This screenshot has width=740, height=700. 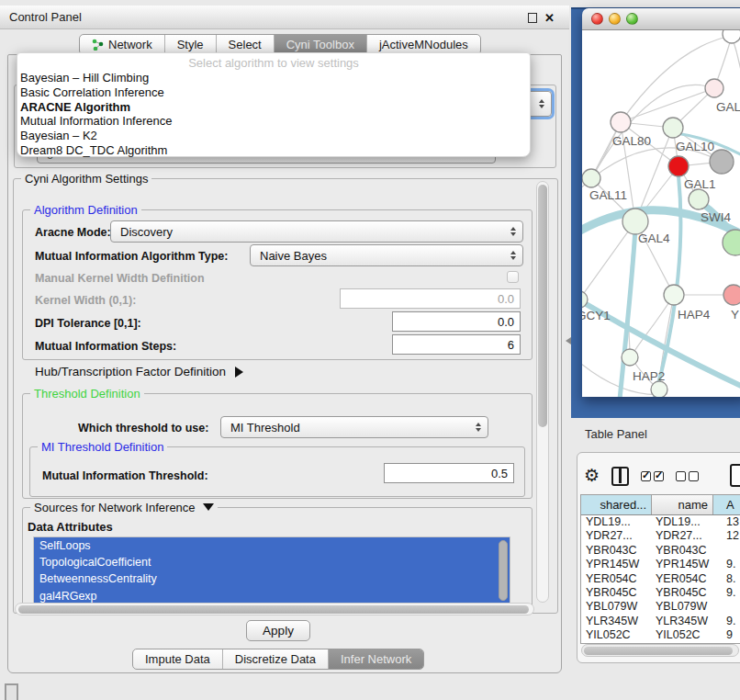 What do you see at coordinates (272, 546) in the screenshot?
I see `data-attribute-item: SelfLoops` at bounding box center [272, 546].